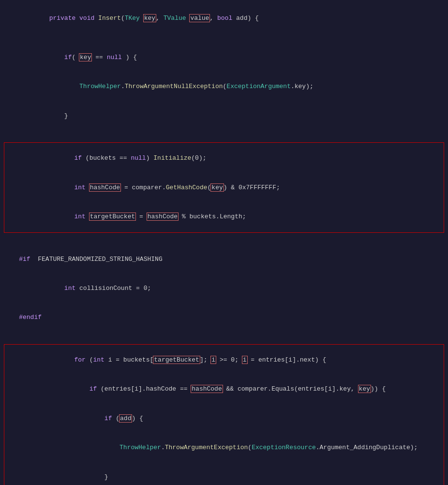  What do you see at coordinates (224, 419) in the screenshot?
I see `code-line: if (add) {` at bounding box center [224, 419].